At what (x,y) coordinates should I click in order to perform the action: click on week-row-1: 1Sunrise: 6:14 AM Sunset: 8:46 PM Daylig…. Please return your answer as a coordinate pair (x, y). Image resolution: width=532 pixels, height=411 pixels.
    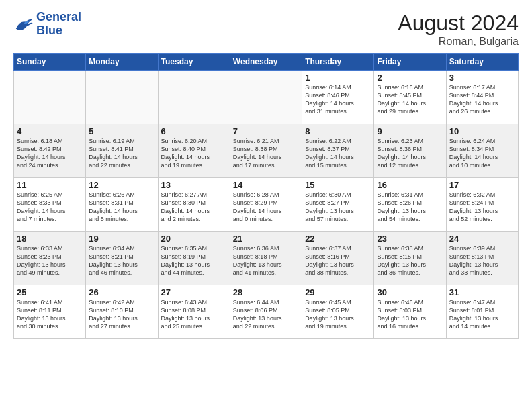
    Looking at the image, I should click on (266, 97).